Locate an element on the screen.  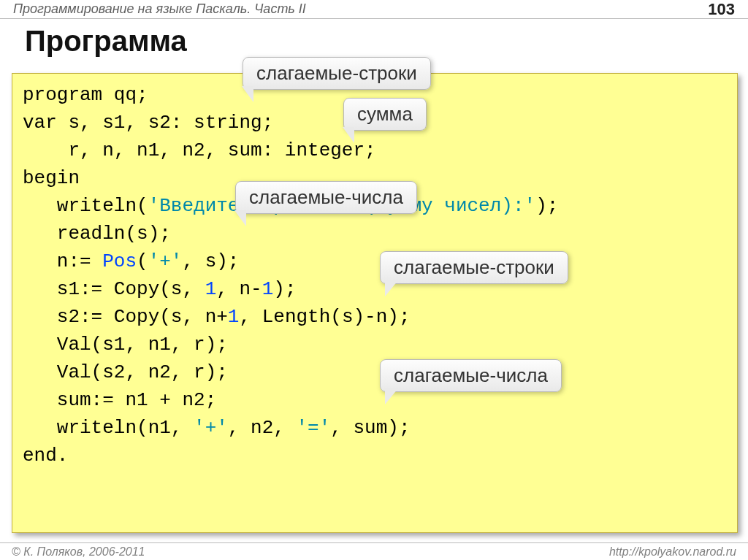
code-line: var s, s1, s2: string; is located at coordinates (148, 123).